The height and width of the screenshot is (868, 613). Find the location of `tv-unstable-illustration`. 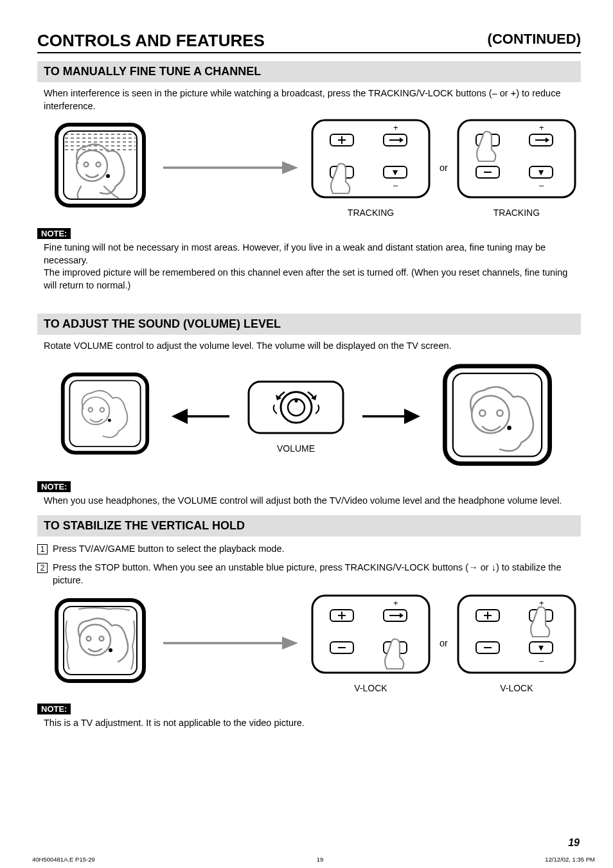

tv-unstable-illustration is located at coordinates (100, 643).